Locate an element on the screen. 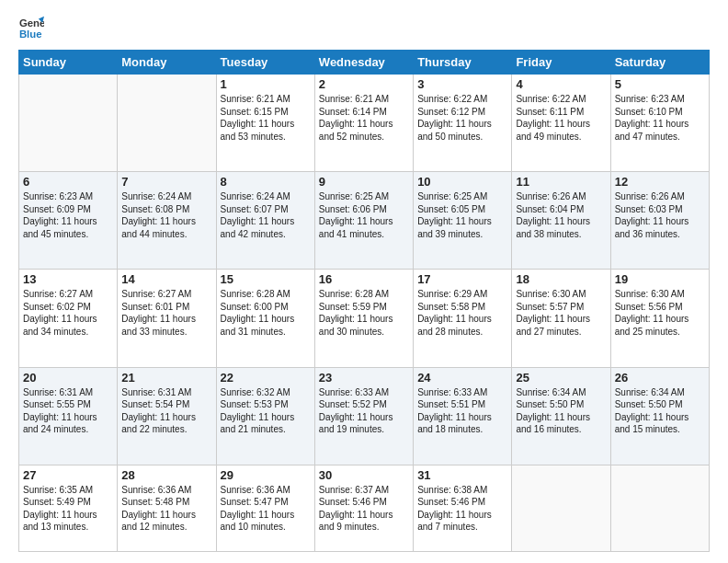 This screenshot has width=728, height=563. calendar-cell: 18Sunrise: 6:30 AM Sunset: 5:57 PM Dayli… is located at coordinates (561, 318).